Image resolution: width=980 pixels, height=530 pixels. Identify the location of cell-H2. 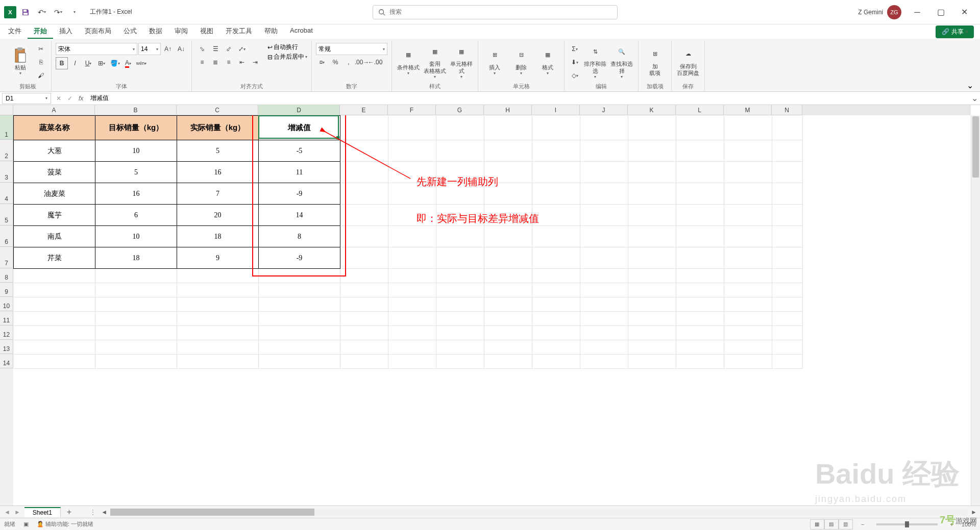
(508, 151).